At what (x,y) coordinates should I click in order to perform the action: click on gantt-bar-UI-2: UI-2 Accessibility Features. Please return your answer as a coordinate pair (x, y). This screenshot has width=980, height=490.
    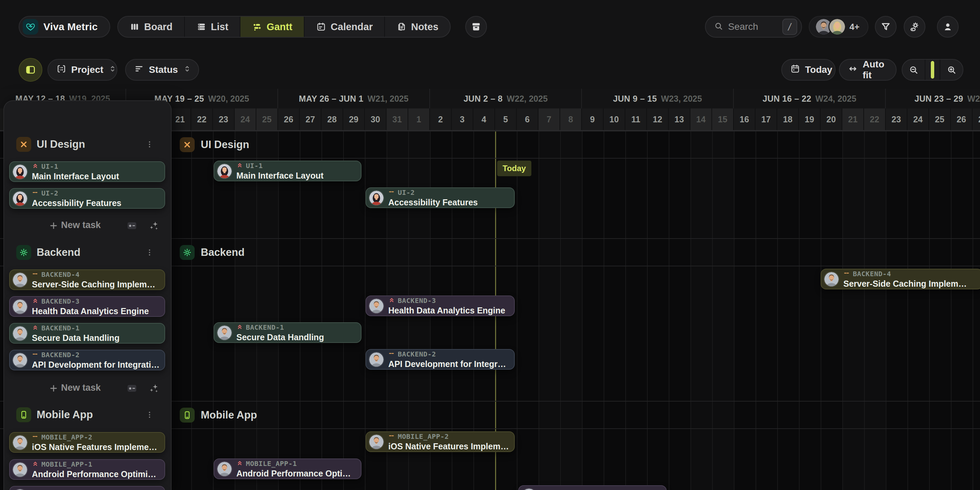
    Looking at the image, I should click on (440, 198).